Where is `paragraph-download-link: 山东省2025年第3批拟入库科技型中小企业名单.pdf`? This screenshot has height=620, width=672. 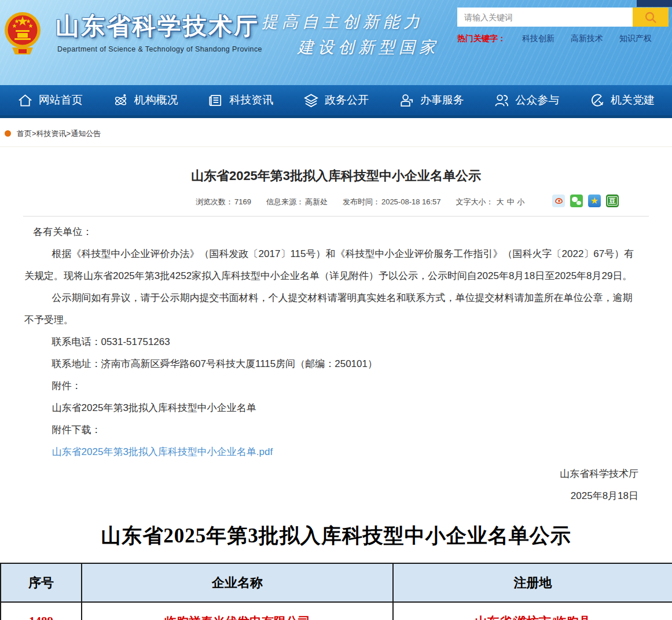 paragraph-download-link: 山东省2025年第3批拟入库科技型中小企业名单.pdf is located at coordinates (331, 452).